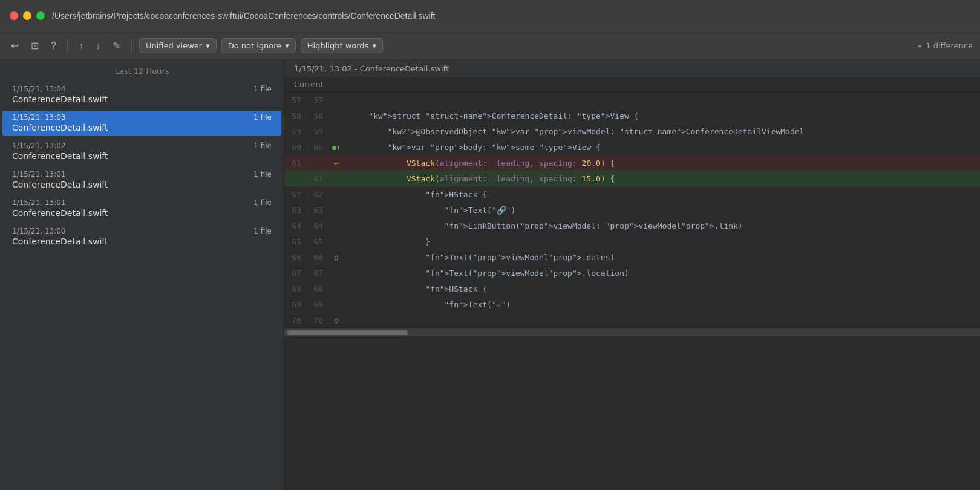 Image resolution: width=980 pixels, height=490 pixels. What do you see at coordinates (295, 116) in the screenshot?
I see `line-num-left: 58` at bounding box center [295, 116].